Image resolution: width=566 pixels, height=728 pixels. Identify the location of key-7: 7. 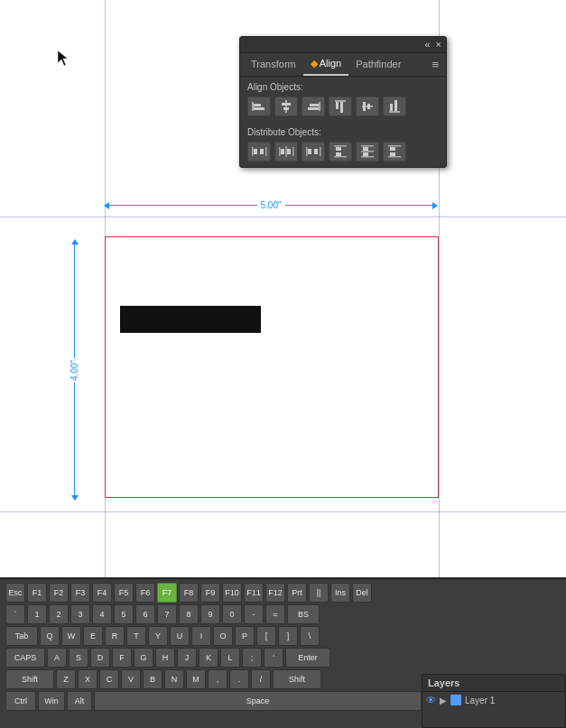
(167, 614).